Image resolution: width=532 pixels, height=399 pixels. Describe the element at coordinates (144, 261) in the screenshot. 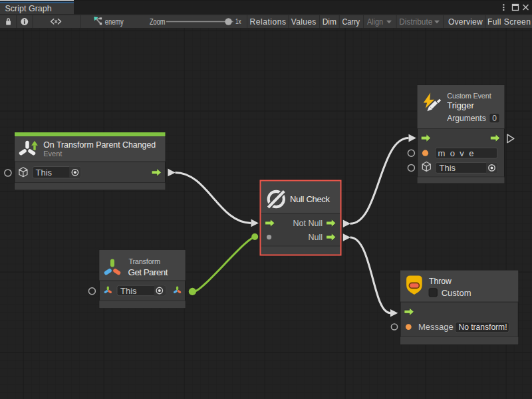

I see `svg-text: Transform` at that location.